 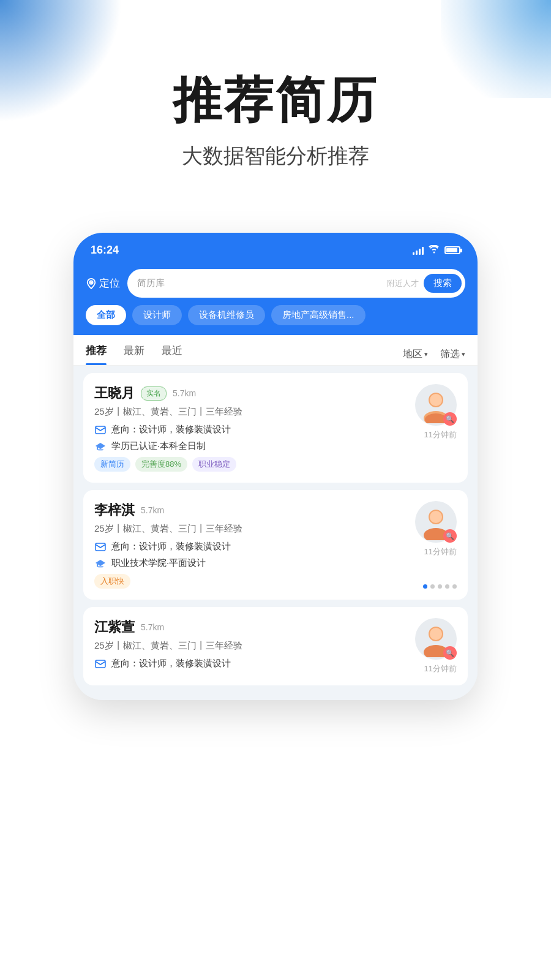 What do you see at coordinates (415, 354) in the screenshot?
I see `filter-region: 地区 ▾` at bounding box center [415, 354].